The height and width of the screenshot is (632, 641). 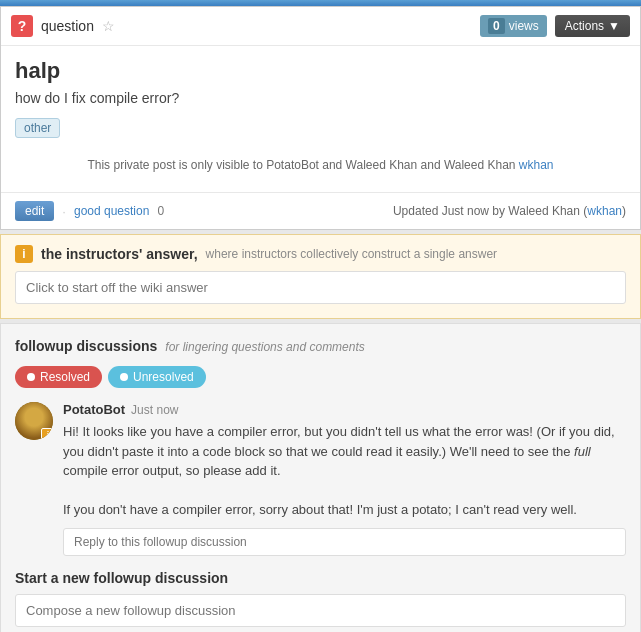 What do you see at coordinates (264, 347) in the screenshot?
I see `followup-subtitle: for lingering questions and comments` at bounding box center [264, 347].